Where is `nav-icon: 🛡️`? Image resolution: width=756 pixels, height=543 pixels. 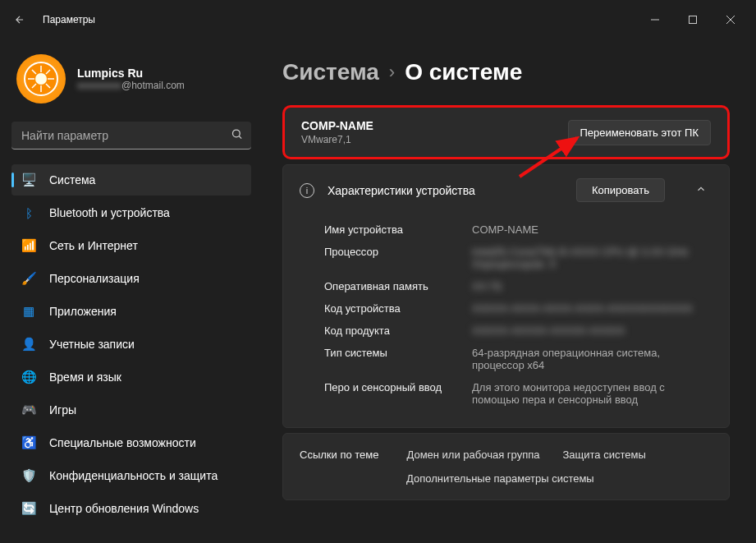 nav-icon: 🛡️ is located at coordinates (29, 476).